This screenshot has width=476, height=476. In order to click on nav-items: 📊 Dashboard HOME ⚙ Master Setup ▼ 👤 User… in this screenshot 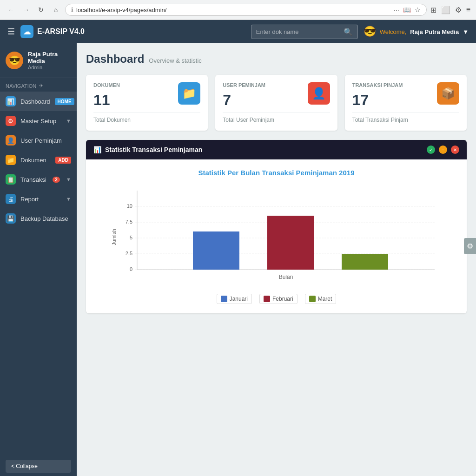, I will do `click(38, 273)`.